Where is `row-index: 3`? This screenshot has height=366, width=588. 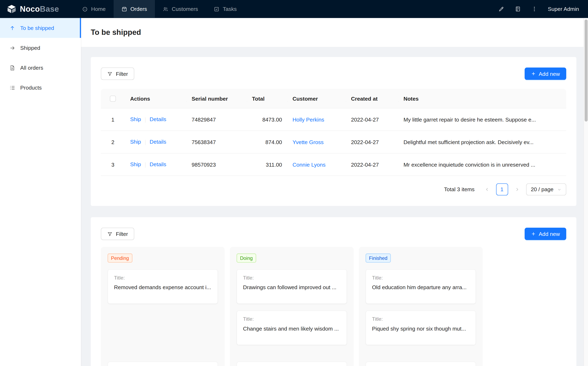
row-index: 3 is located at coordinates (113, 165).